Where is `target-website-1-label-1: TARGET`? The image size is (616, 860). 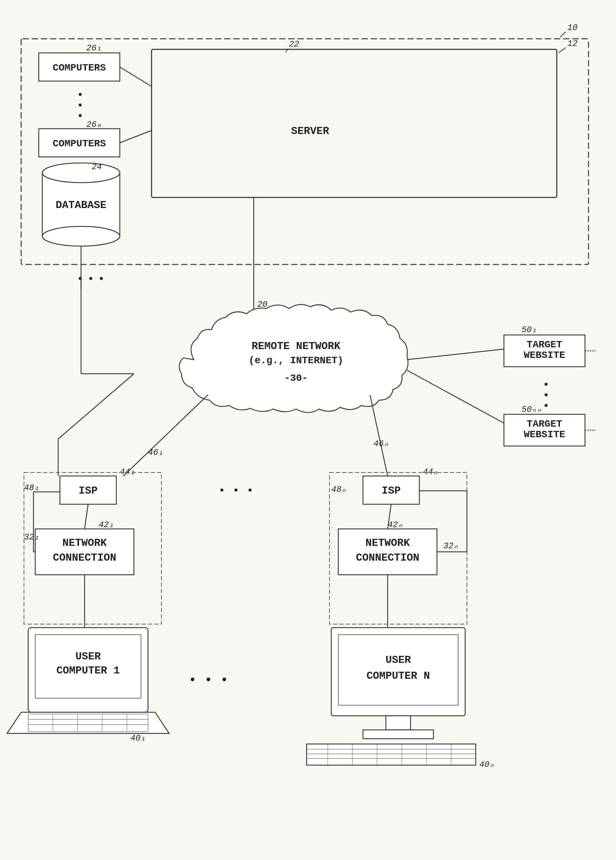 target-website-1-label-1: TARGET is located at coordinates (545, 345).